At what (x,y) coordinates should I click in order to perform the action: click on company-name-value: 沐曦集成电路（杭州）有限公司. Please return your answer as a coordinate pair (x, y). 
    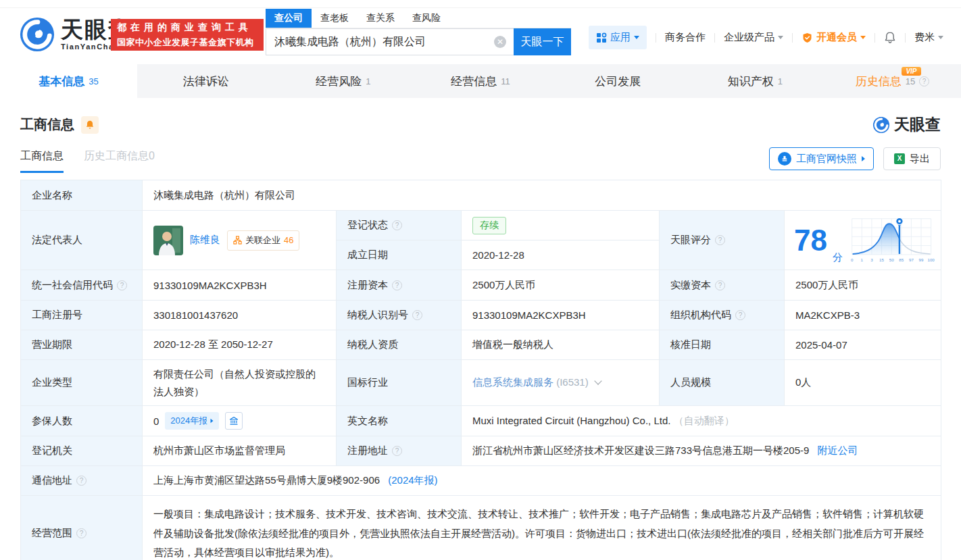
    Looking at the image, I should click on (542, 196).